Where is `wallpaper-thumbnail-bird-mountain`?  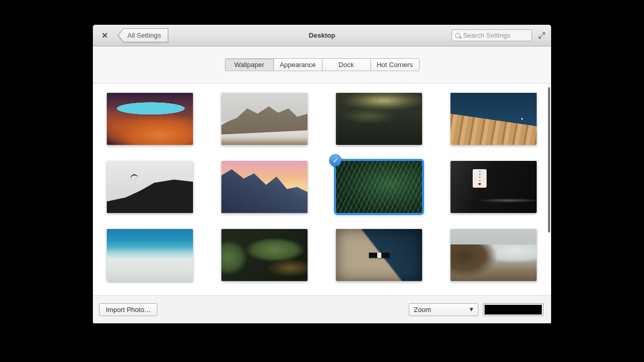
wallpaper-thumbnail-bird-mountain is located at coordinates (150, 187).